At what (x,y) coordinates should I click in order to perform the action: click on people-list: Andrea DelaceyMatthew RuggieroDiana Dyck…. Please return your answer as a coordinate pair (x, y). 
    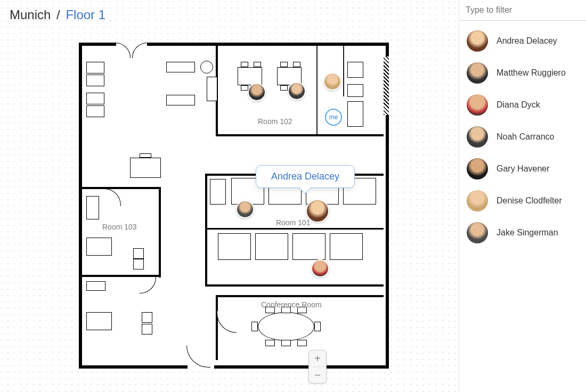
    Looking at the image, I should click on (523, 137).